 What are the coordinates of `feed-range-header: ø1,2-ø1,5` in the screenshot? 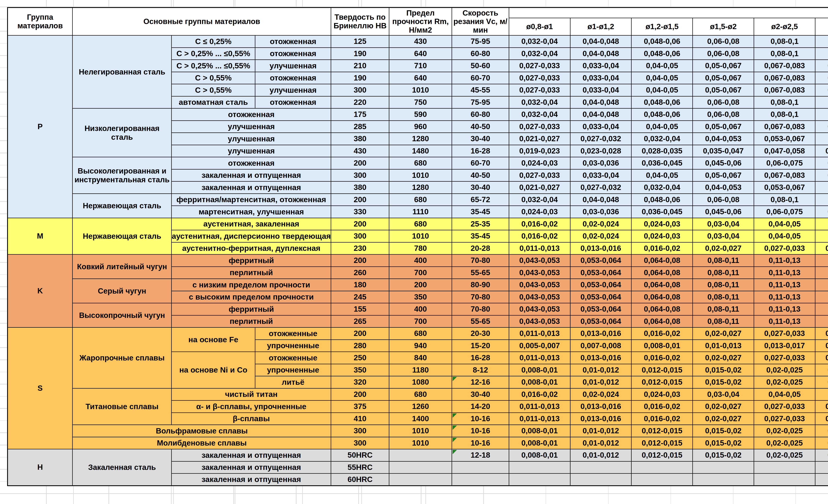 It's located at (662, 27).